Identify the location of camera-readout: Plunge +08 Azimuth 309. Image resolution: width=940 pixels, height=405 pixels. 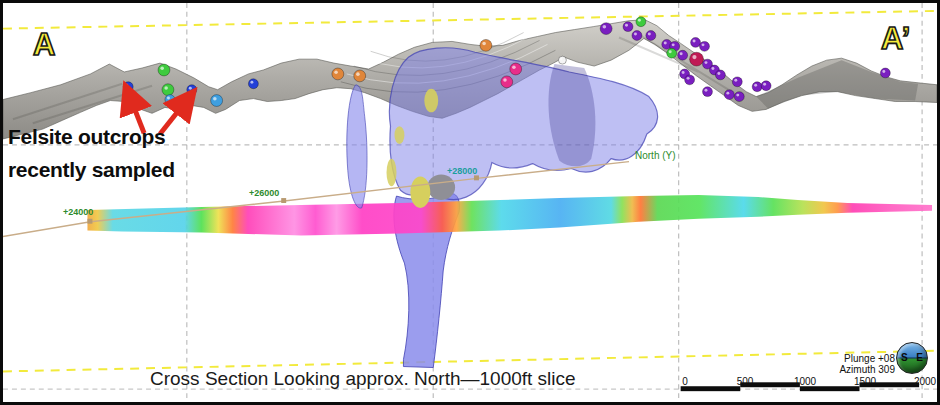
(864, 364).